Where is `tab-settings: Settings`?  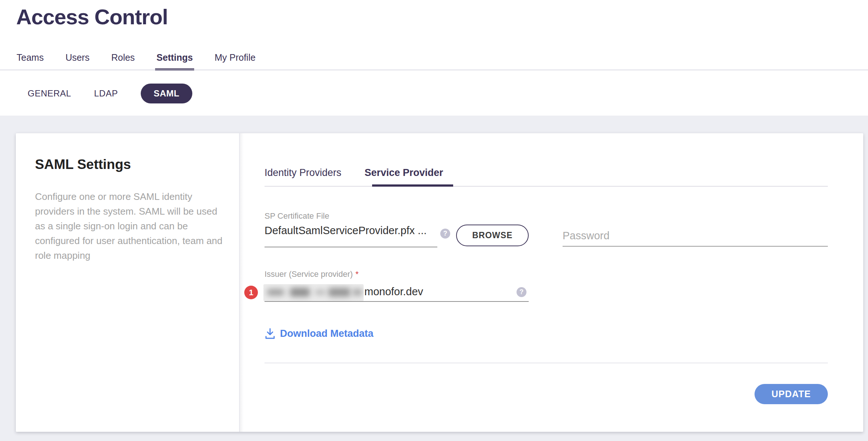
tab-settings: Settings is located at coordinates (175, 61).